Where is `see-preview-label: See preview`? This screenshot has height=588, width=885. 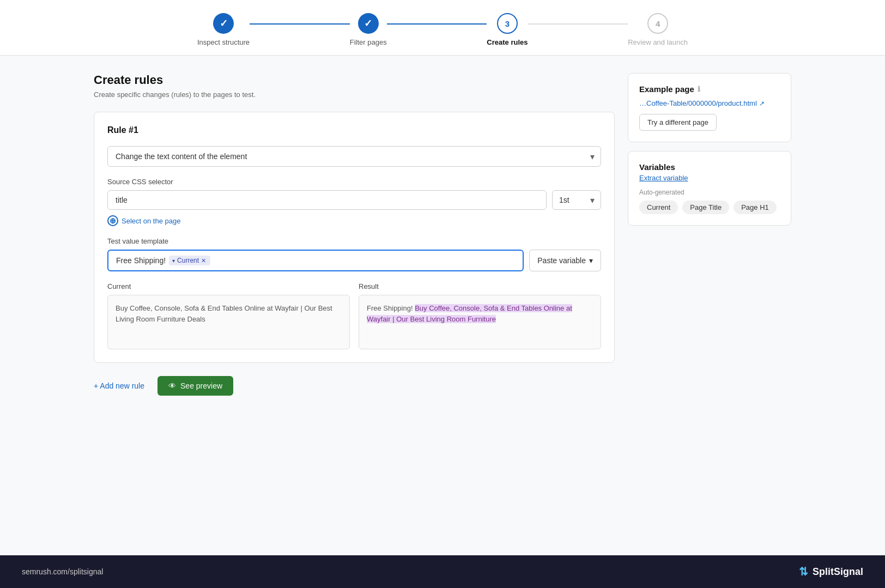
see-preview-label: See preview is located at coordinates (202, 386).